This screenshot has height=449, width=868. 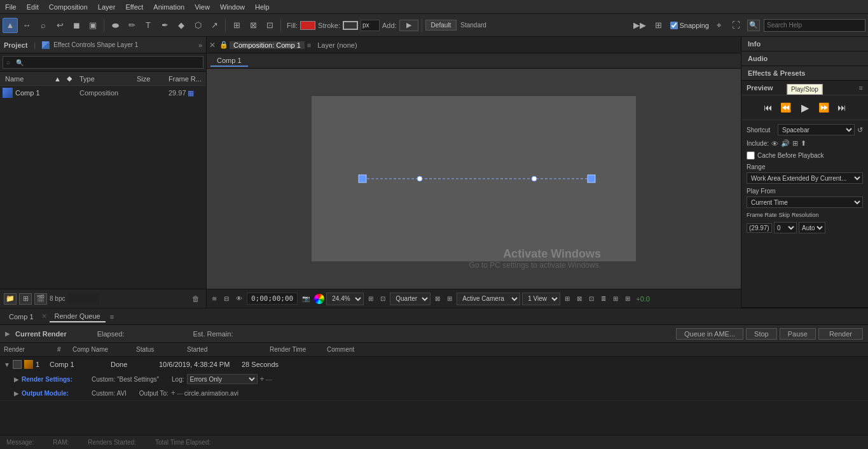 I want to click on comp-tab-close-btn: ✕, so click(x=212, y=45).